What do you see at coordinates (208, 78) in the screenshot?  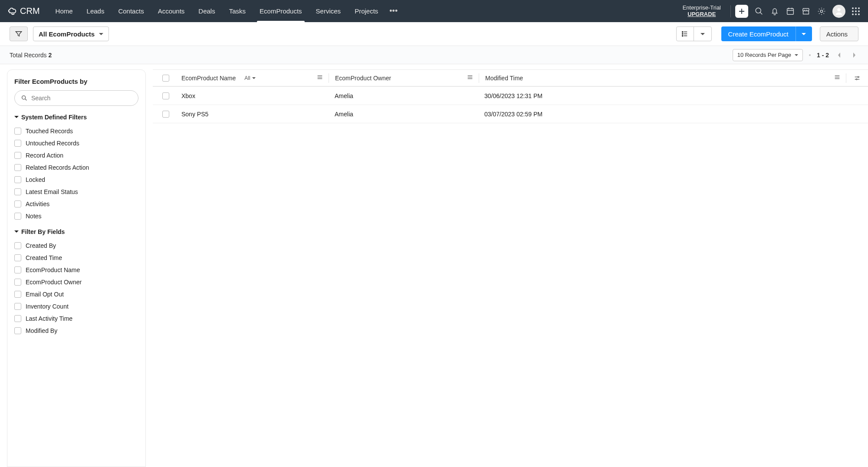 I see `column-header-name: EcomProduct Name` at bounding box center [208, 78].